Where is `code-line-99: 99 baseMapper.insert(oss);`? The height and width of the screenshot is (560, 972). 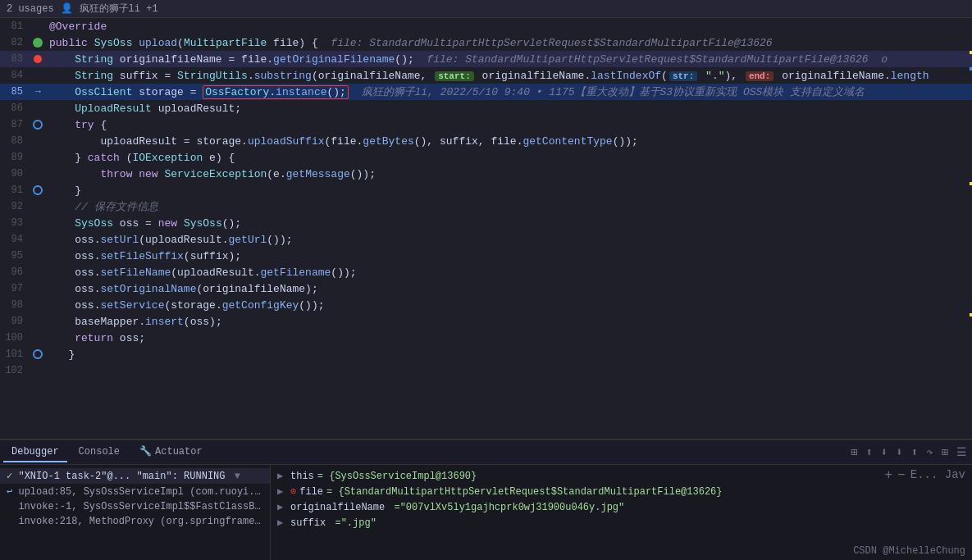
code-line-99: 99 baseMapper.insert(oss); is located at coordinates (486, 321).